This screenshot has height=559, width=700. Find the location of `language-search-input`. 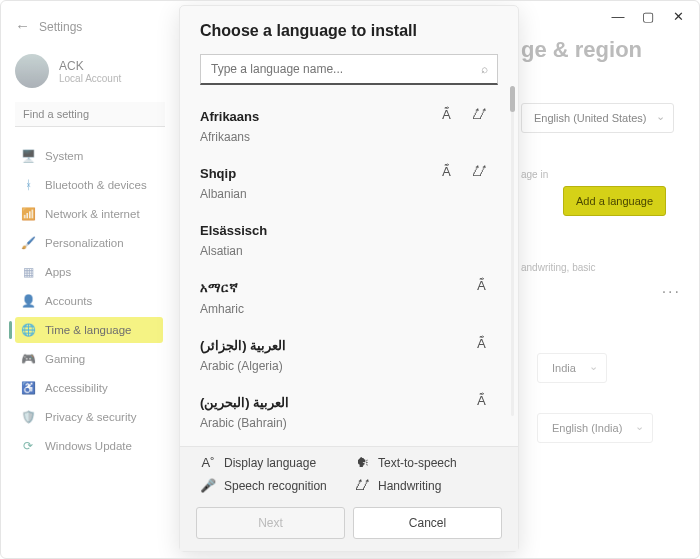

language-search-input is located at coordinates (349, 70).